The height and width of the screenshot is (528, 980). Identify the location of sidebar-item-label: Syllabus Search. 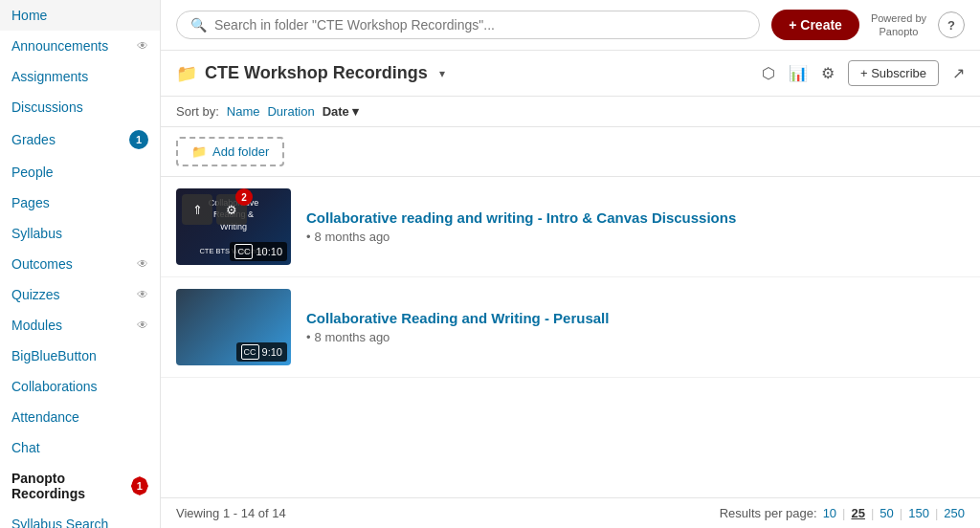
(59, 522).